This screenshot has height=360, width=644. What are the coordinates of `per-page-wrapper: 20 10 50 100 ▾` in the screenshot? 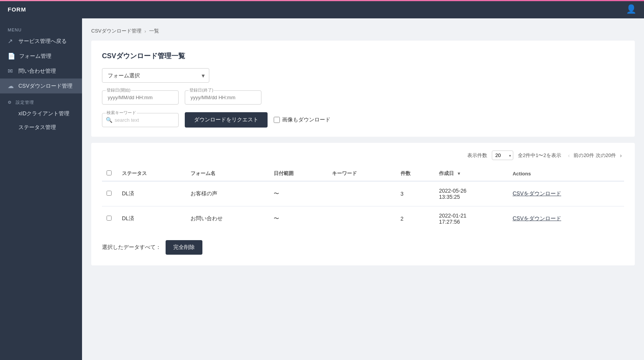 It's located at (503, 155).